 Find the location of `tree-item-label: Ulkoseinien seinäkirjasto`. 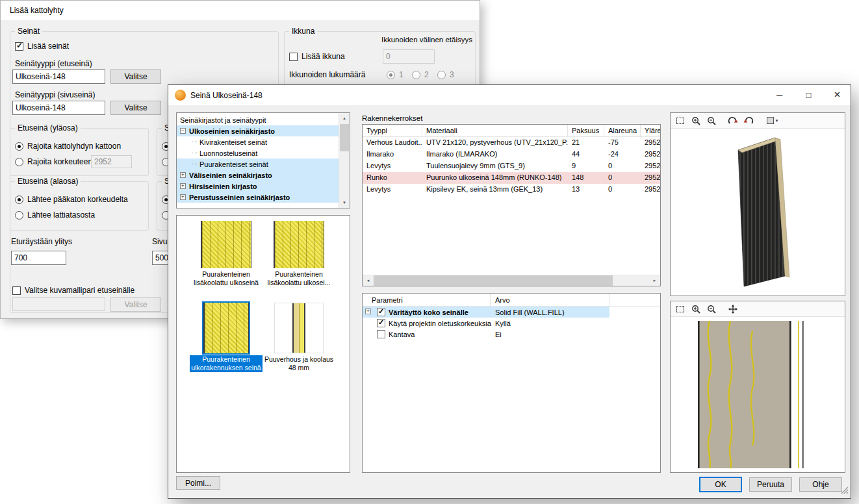

tree-item-label: Ulkoseinien seinäkirjasto is located at coordinates (232, 131).